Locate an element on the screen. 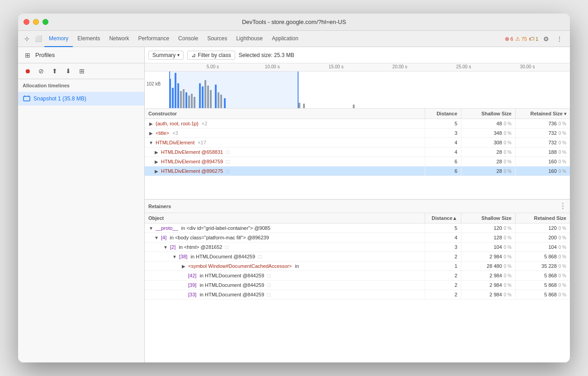 The image size is (588, 376). dropdown-arrow-icon: ▾ is located at coordinates (178, 55).